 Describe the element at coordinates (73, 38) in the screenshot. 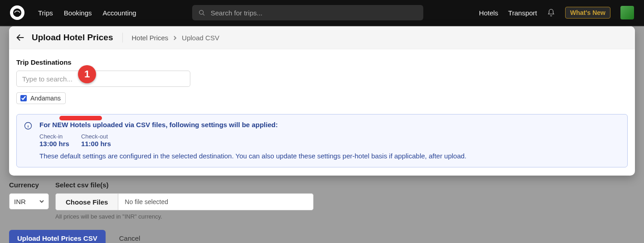

I see `page-title: Upload Hotel Prices` at that location.